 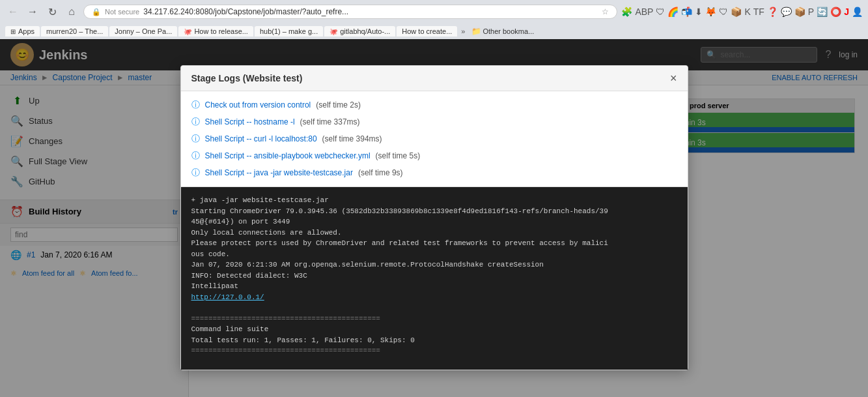 I want to click on log-line-6: ous code., so click(x=434, y=254).